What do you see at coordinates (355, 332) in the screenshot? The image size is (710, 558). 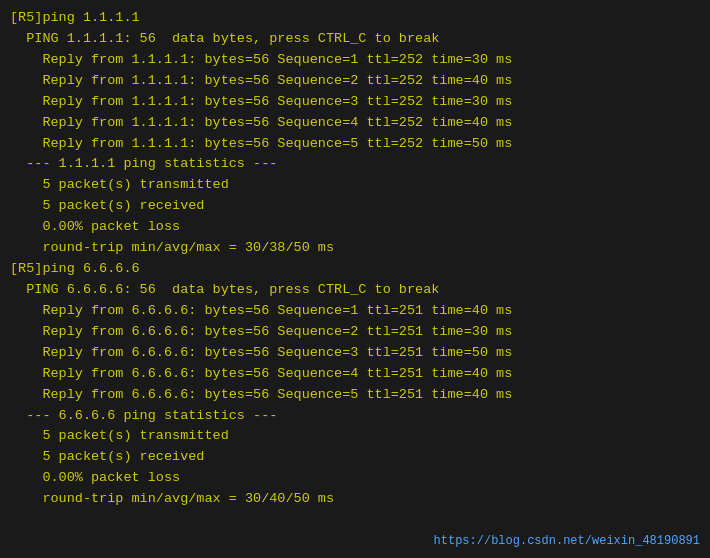 I see `terminal-line-18: Reply from 6.6.6.6: bytes=56 Sequence=2 …` at bounding box center [355, 332].